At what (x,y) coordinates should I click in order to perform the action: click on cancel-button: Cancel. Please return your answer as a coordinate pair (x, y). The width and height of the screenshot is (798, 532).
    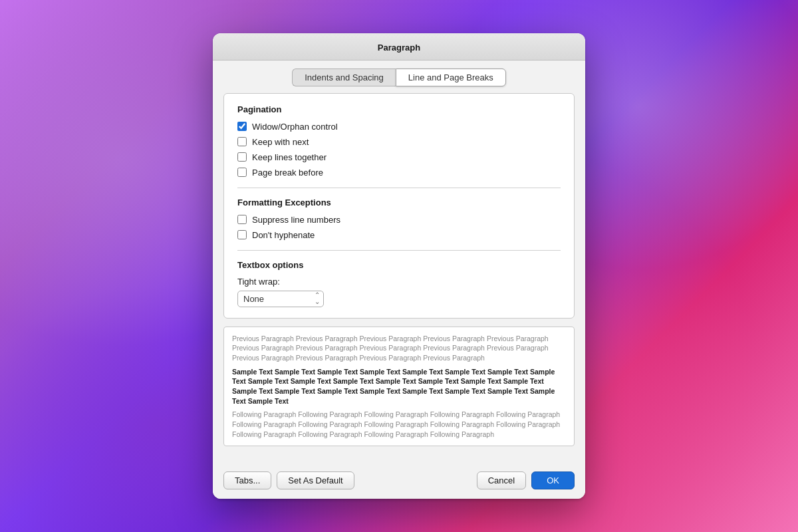
    Looking at the image, I should click on (501, 480).